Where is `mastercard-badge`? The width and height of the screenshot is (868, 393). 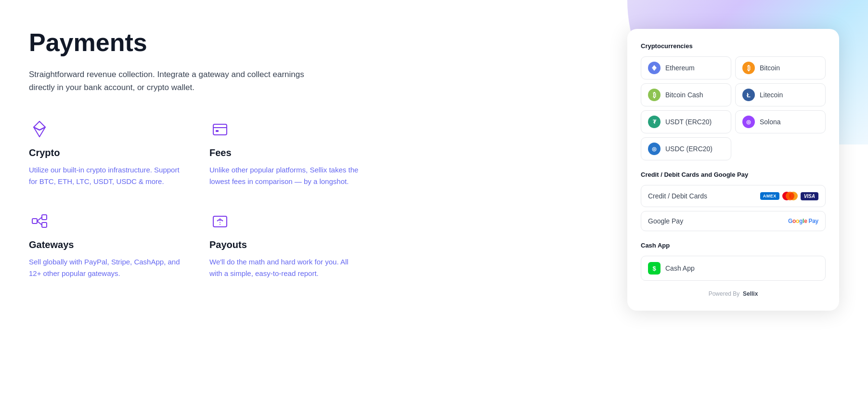
mastercard-badge is located at coordinates (790, 196).